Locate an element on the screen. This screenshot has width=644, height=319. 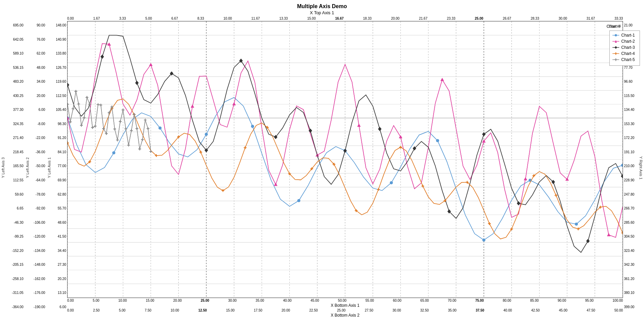
x-top-tick: 8.33 is located at coordinates (201, 18).